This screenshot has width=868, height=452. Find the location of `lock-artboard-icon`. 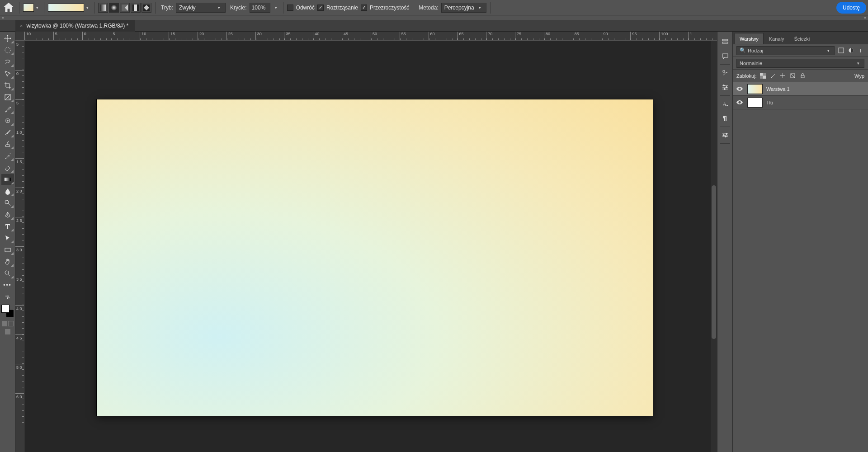

lock-artboard-icon is located at coordinates (793, 76).